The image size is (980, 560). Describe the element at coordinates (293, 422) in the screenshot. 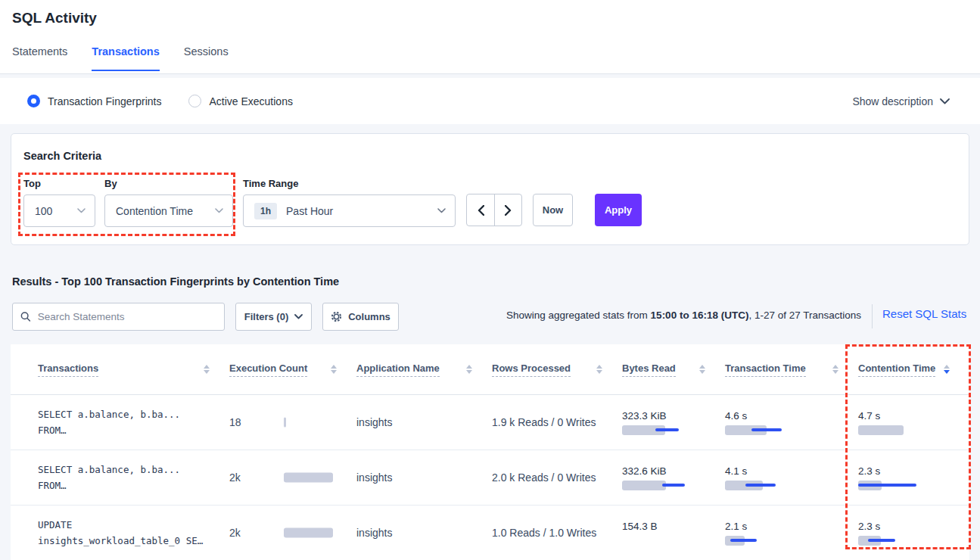

I see `execution-count-cell: 18` at that location.